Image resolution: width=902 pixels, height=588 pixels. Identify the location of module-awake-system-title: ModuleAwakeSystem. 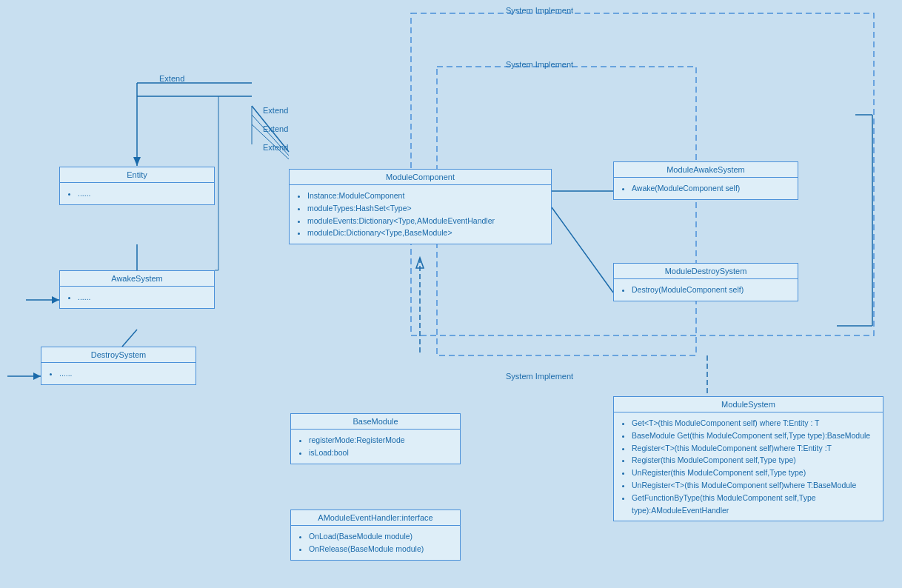
(706, 170).